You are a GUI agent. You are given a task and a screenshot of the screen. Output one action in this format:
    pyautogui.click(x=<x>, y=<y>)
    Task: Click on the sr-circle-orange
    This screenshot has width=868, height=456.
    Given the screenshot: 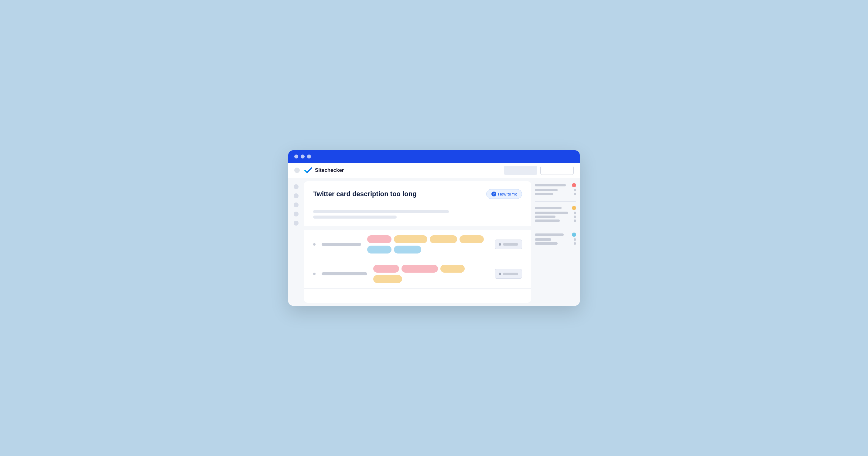 What is the action you would take?
    pyautogui.click(x=574, y=208)
    